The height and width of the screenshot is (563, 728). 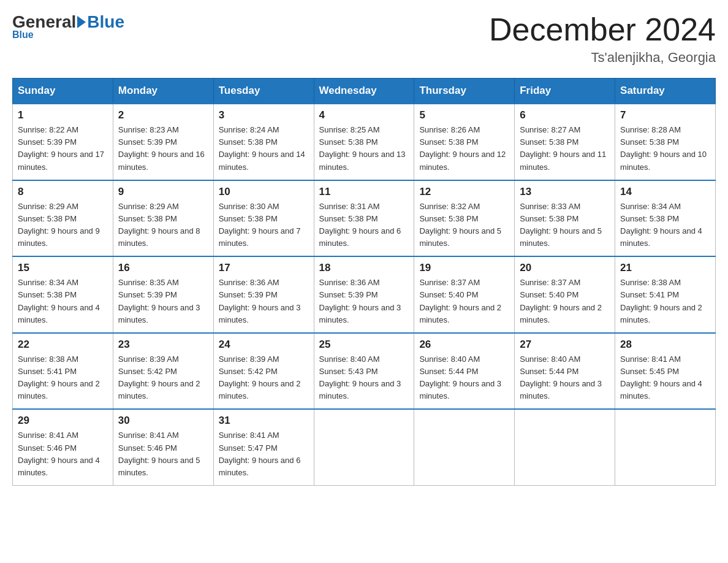 What do you see at coordinates (264, 345) in the screenshot?
I see `day-number: 24` at bounding box center [264, 345].